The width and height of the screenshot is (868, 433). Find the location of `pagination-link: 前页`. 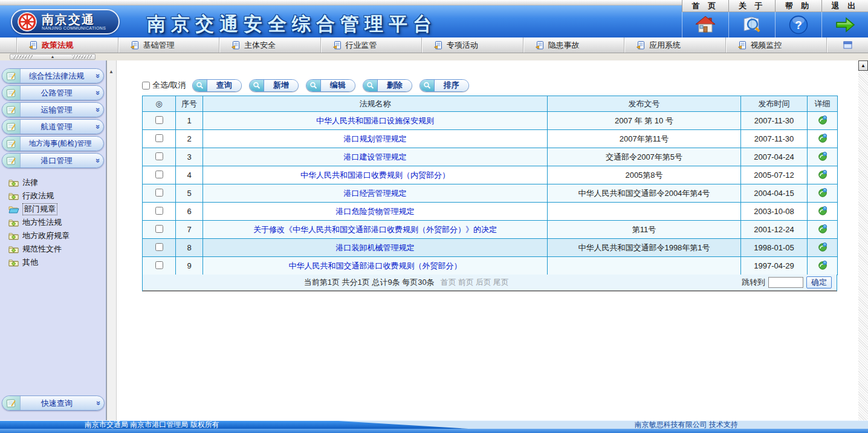

pagination-link: 前页 is located at coordinates (466, 282).